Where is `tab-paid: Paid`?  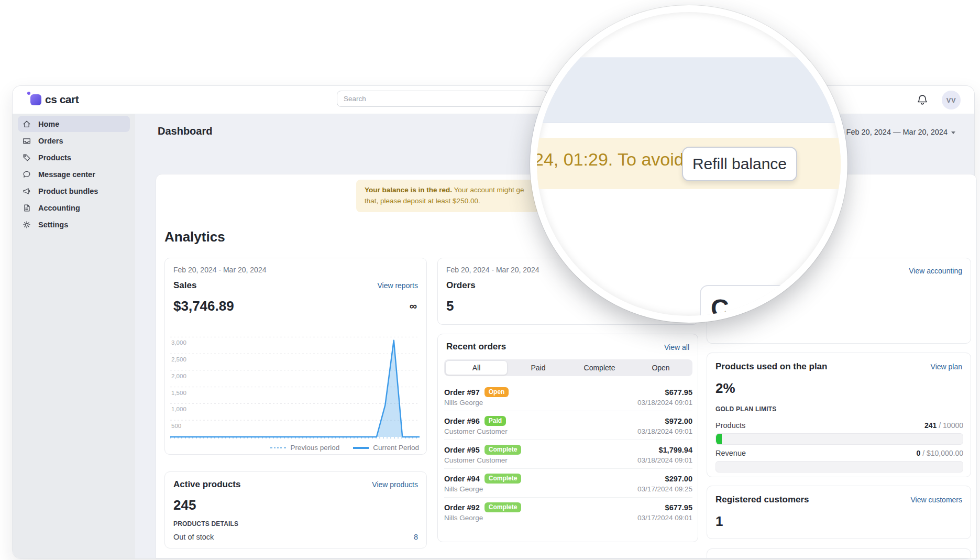 tab-paid: Paid is located at coordinates (538, 368).